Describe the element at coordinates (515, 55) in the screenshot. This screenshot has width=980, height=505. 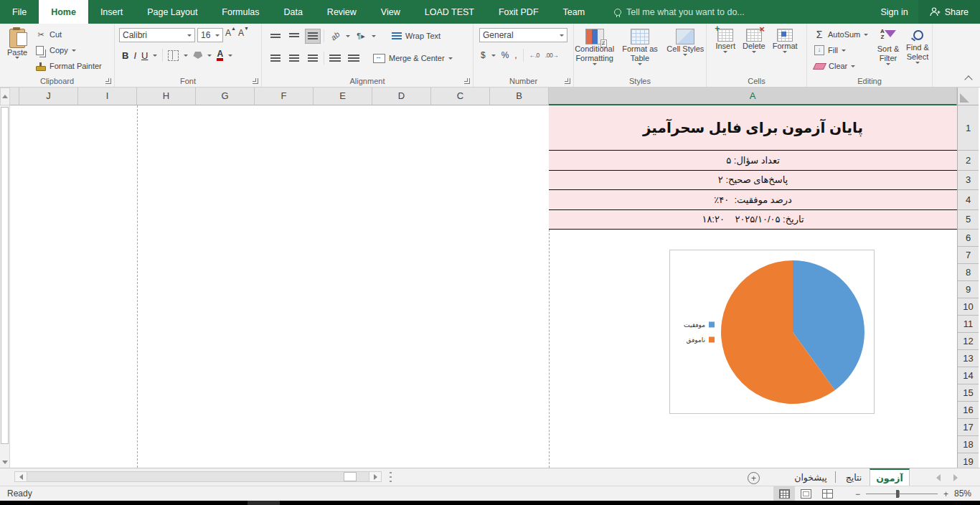
I see `comma-style-button: ,` at that location.